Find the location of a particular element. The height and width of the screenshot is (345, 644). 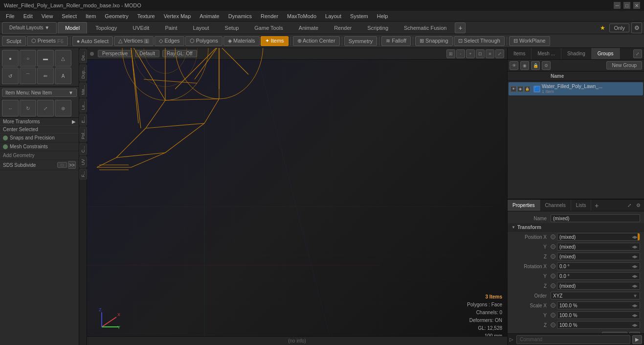

falloff-button: ≋ Falloff is located at coordinates (396, 41).